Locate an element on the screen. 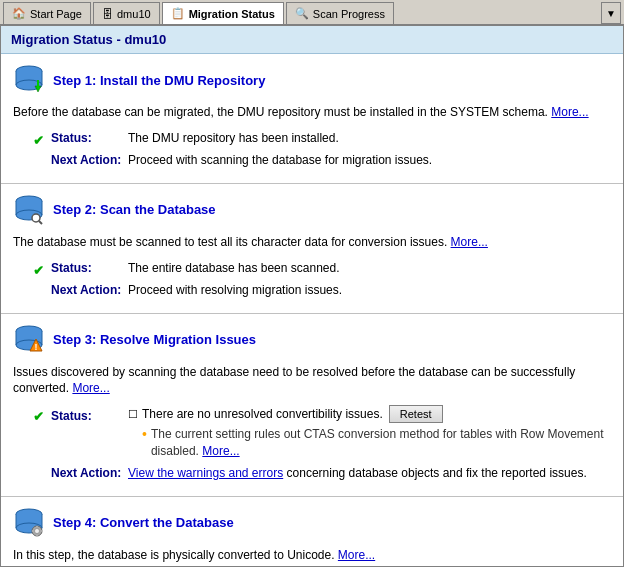 The width and height of the screenshot is (624, 567). tab-migration-status: 📋 Migration Status is located at coordinates (223, 13).